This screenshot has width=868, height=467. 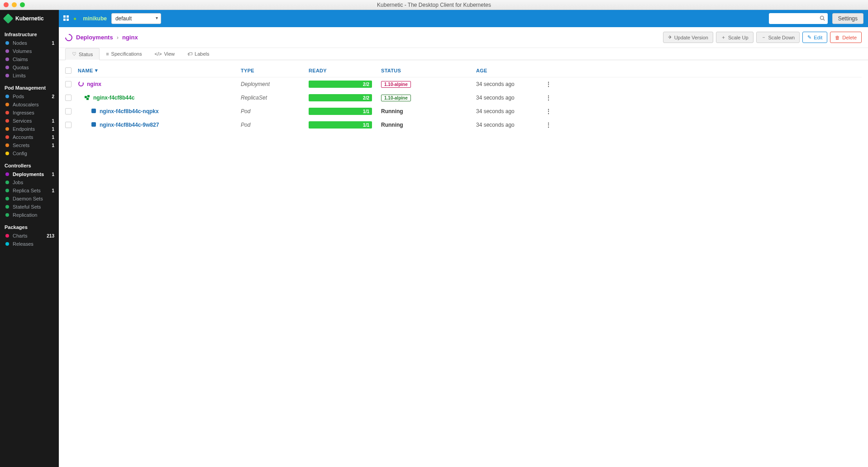 What do you see at coordinates (29, 59) in the screenshot?
I see `sidebar-item-claims: Claims` at bounding box center [29, 59].